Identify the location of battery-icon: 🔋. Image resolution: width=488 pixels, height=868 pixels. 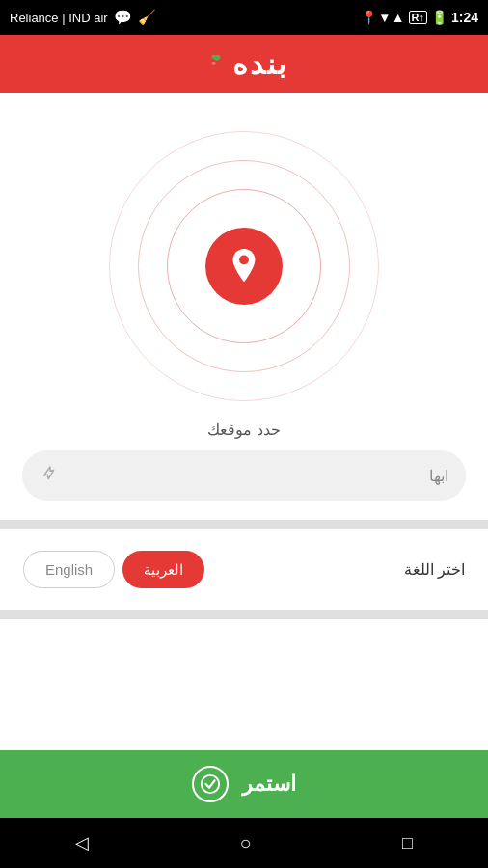
(440, 17).